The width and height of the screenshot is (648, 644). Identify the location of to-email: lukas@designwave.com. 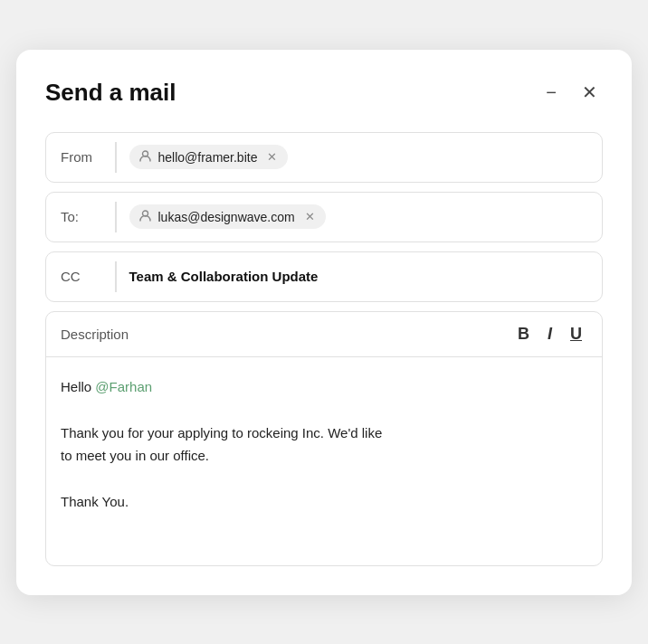
(226, 217).